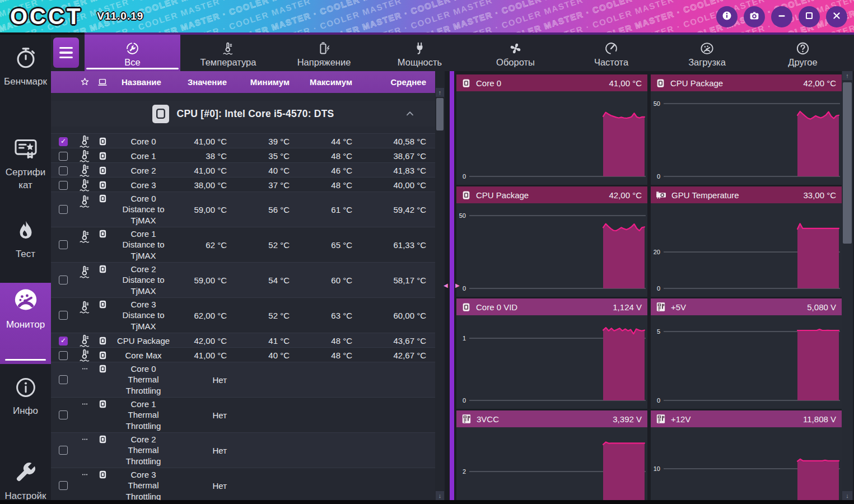 The width and height of the screenshot is (854, 504). Describe the element at coordinates (26, 324) in the screenshot. I see `sidebar-item-monitor: Монитор` at that location.